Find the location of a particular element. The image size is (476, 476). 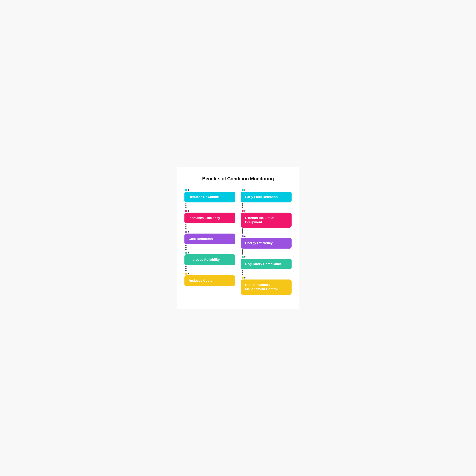

card-cost-reduction: Cost Reduction is located at coordinates (210, 239).